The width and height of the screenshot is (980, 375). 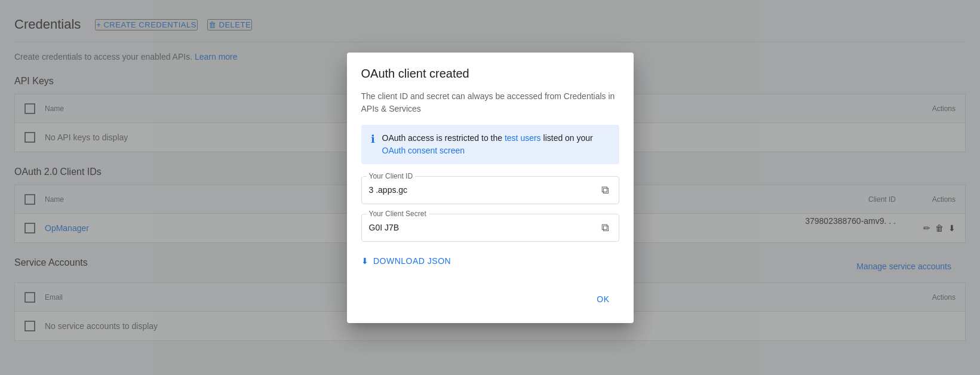 I want to click on client-secret-field: Your Client Secret G0I J7B ⧉, so click(x=490, y=228).